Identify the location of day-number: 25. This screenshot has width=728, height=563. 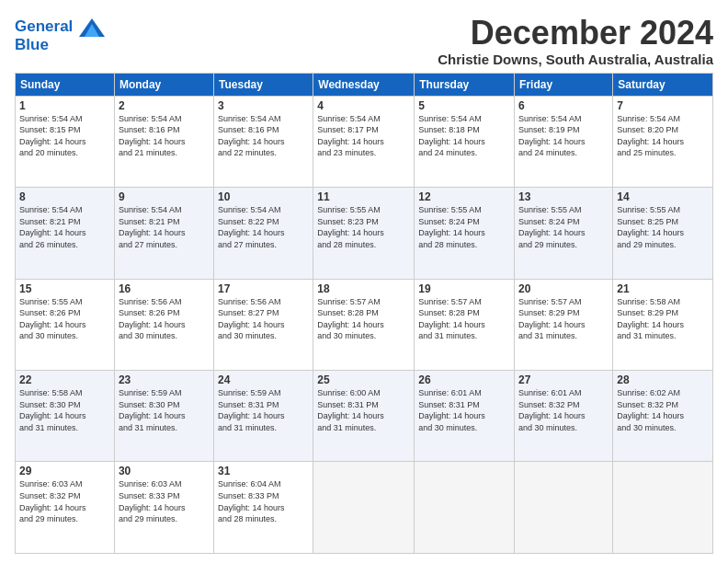
(364, 380).